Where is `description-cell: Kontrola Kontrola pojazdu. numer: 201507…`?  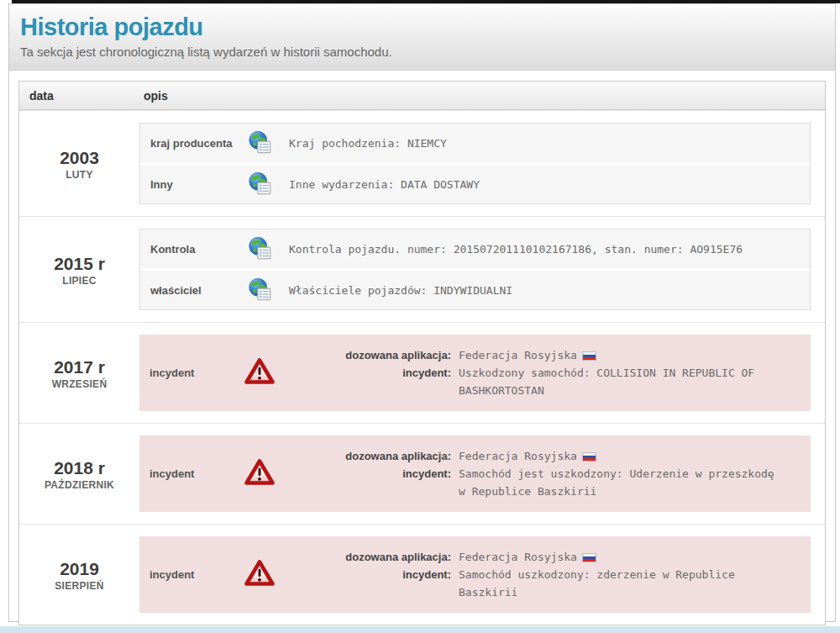 description-cell: Kontrola Kontrola pojazdu. numer: 201507… is located at coordinates (482, 269).